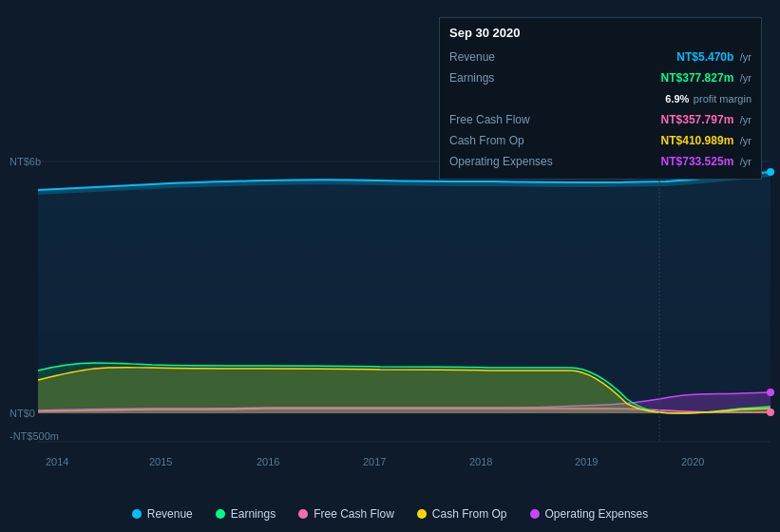 This screenshot has width=780, height=532. Describe the element at coordinates (722, 99) in the screenshot. I see `tooltip-margin-label: profit margin` at that location.